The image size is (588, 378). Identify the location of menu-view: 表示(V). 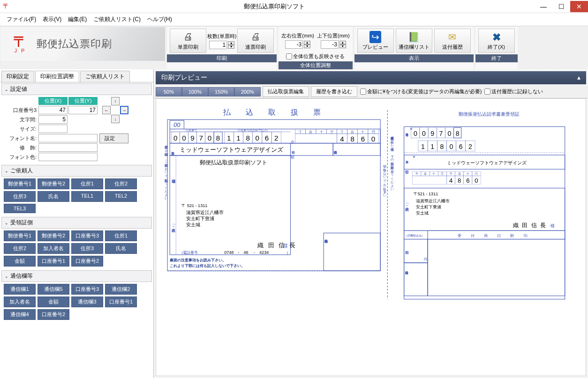
(52, 20).